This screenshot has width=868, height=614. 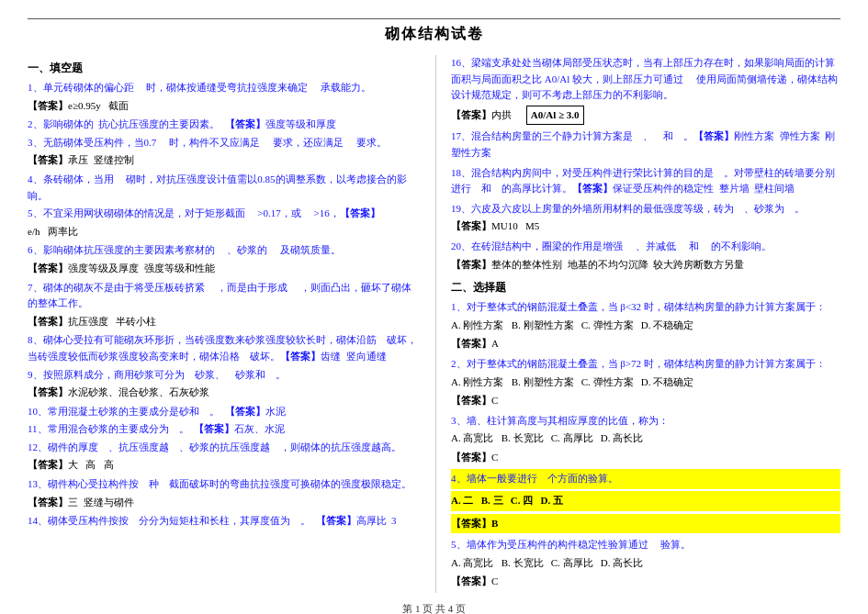 I want to click on answer-r1: 【答案】内拱 A0/Al ≥ 3.0, so click(x=646, y=116).